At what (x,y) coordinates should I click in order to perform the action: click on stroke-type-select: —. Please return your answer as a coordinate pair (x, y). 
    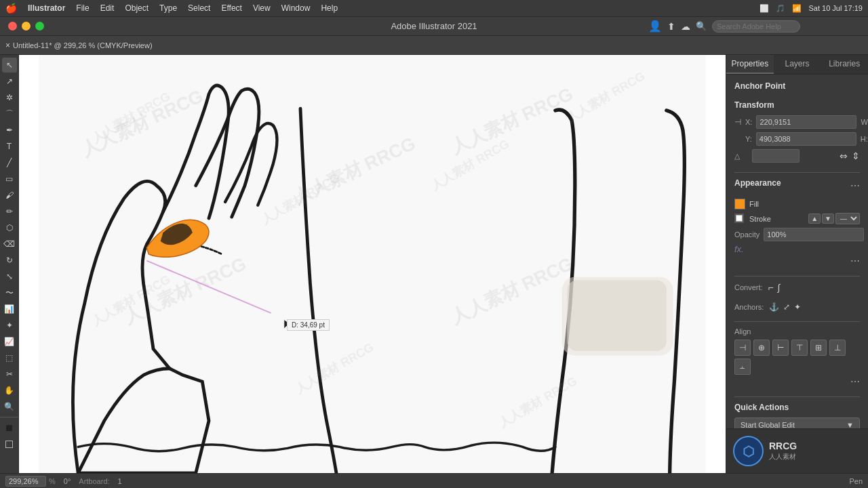
    Looking at the image, I should click on (848, 218).